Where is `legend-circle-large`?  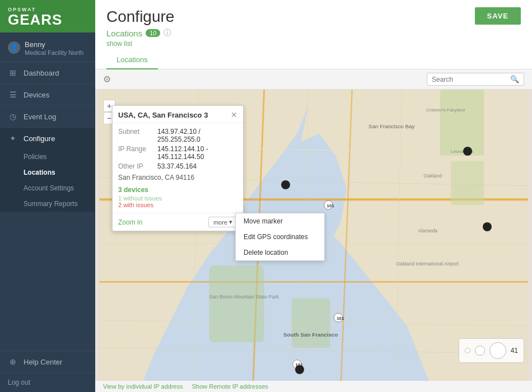 legend-circle-large is located at coordinates (498, 351).